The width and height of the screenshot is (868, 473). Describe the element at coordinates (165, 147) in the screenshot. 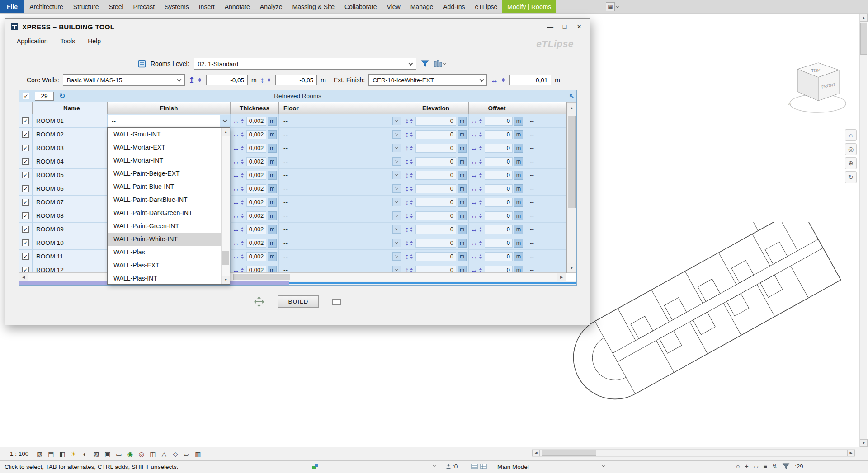

I see `dropdown-option: WALL-Mortar-EXT` at that location.